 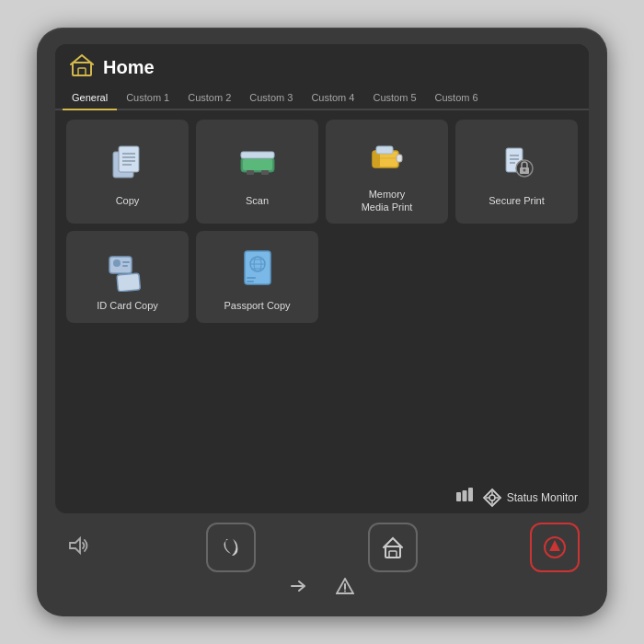 I want to click on copy-label: Copy, so click(x=128, y=201).